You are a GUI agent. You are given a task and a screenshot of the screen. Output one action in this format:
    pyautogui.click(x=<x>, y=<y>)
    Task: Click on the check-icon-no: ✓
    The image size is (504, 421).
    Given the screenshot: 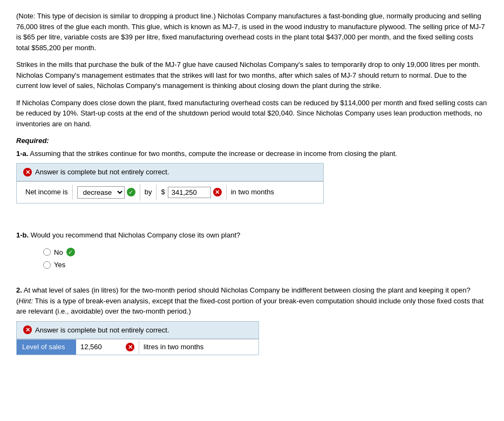 What is the action you would take?
    pyautogui.click(x=71, y=252)
    